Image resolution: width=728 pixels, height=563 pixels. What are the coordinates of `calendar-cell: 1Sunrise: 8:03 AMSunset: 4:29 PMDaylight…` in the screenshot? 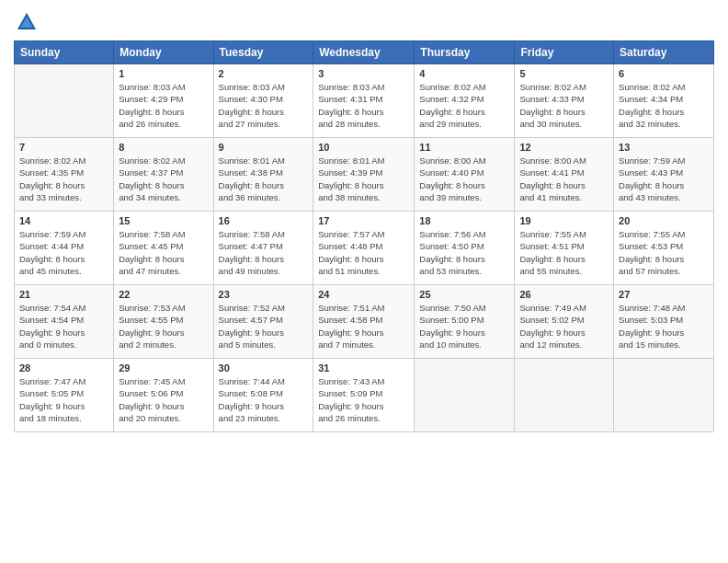 It's located at (164, 101).